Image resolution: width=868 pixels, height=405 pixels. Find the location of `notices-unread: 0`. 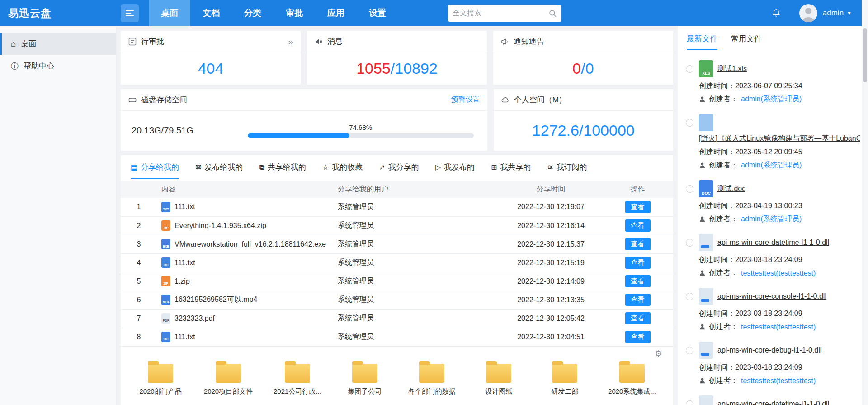

notices-unread: 0 is located at coordinates (577, 69).